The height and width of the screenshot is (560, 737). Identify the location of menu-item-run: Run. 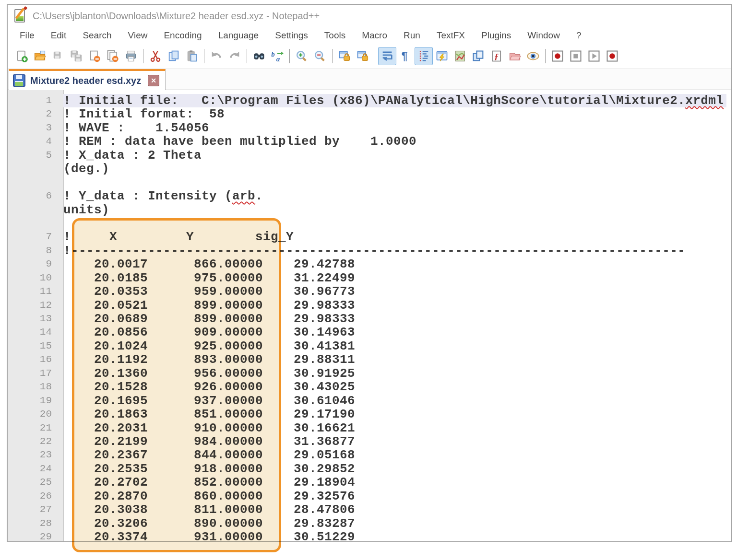
(412, 35).